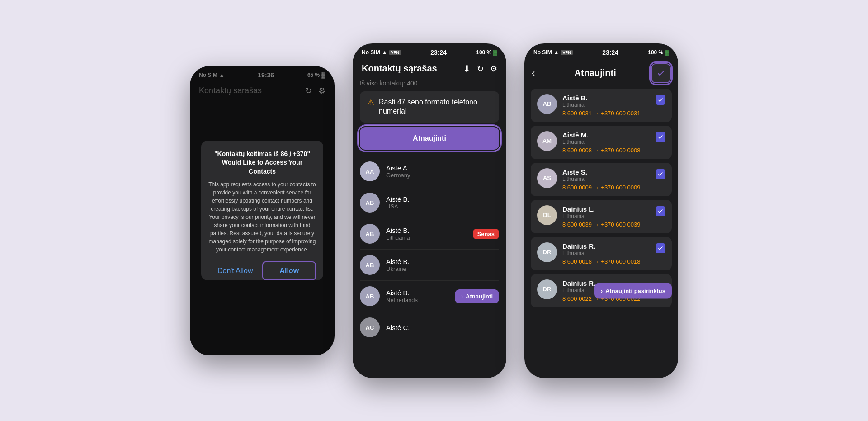  Describe the element at coordinates (606, 179) in the screenshot. I see `card-country-as: Lithuania` at that location.